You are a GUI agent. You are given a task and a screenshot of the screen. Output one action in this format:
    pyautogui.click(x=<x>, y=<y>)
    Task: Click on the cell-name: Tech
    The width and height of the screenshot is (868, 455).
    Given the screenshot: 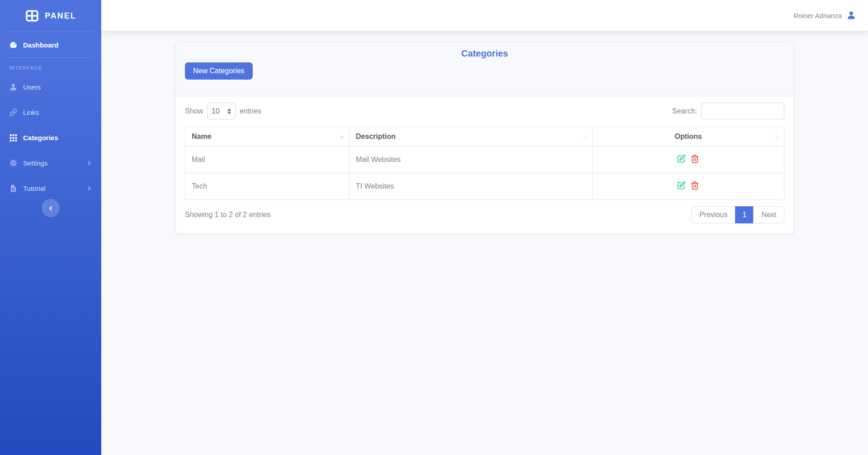 What is the action you would take?
    pyautogui.click(x=268, y=186)
    